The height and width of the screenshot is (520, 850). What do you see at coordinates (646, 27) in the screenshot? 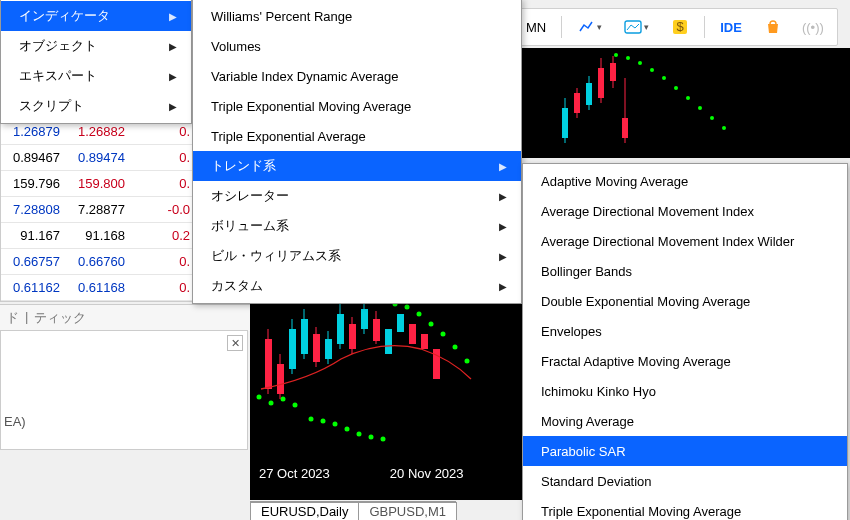
I see `chevron-down-icon: ▾` at bounding box center [646, 27].